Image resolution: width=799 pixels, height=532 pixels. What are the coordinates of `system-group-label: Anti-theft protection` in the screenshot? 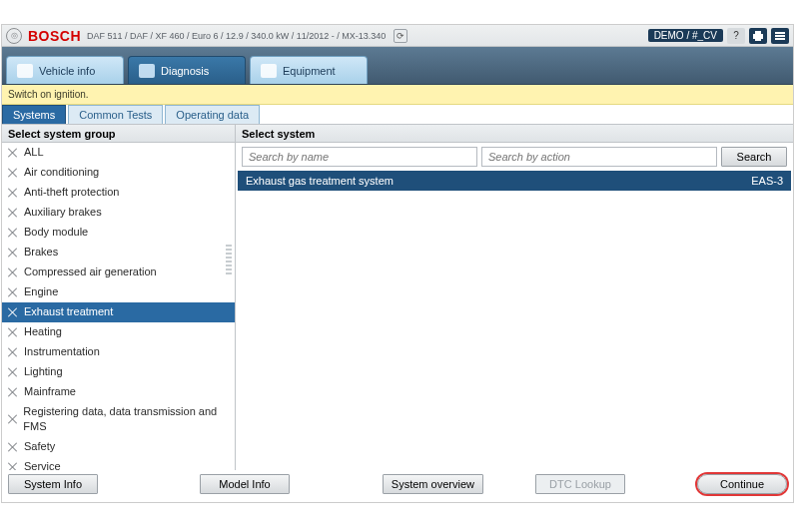 It's located at (72, 192).